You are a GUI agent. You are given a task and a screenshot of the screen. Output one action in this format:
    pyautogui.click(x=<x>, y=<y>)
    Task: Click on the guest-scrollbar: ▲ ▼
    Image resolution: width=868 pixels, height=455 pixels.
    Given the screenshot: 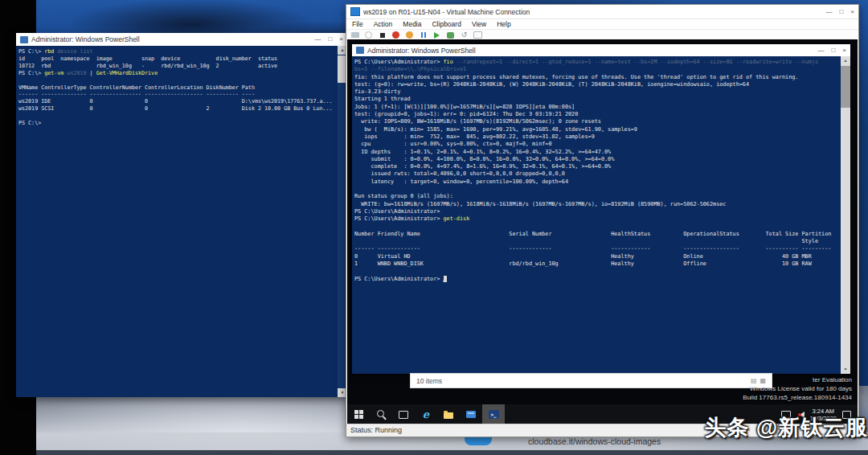 What is the action you would take?
    pyautogui.click(x=845, y=215)
    